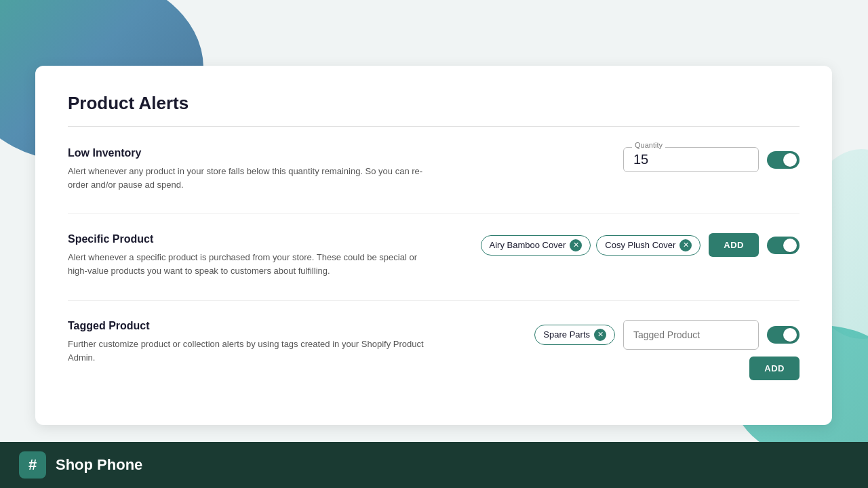  Describe the element at coordinates (434, 169) in the screenshot. I see `low-inventory-section: Low Inventory Alert whenever any product…` at that location.